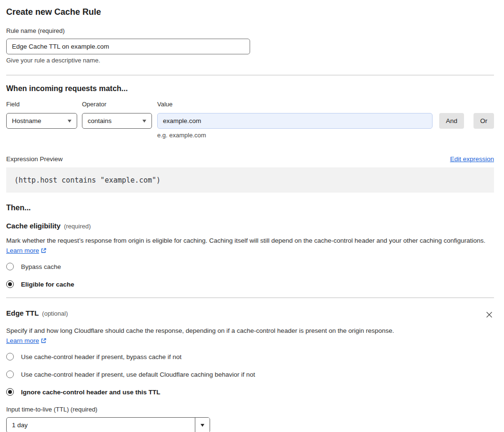 Image resolution: width=504 pixels, height=432 pixels. I want to click on ttl-group: Input time-to-live (TTL) (required) 1 da…, so click(250, 419).